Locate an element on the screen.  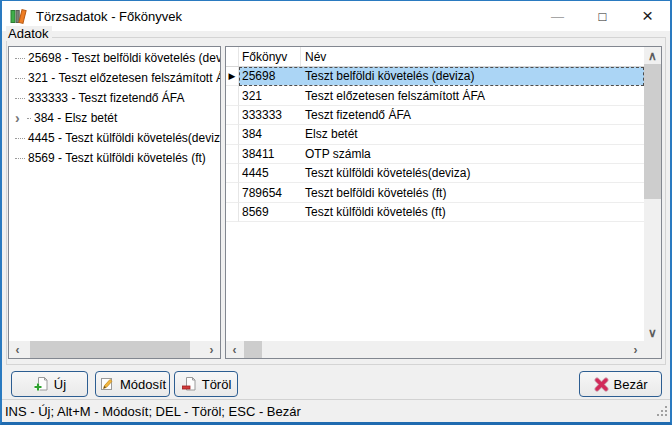
cell-fokonyv: 321 is located at coordinates (270, 96).